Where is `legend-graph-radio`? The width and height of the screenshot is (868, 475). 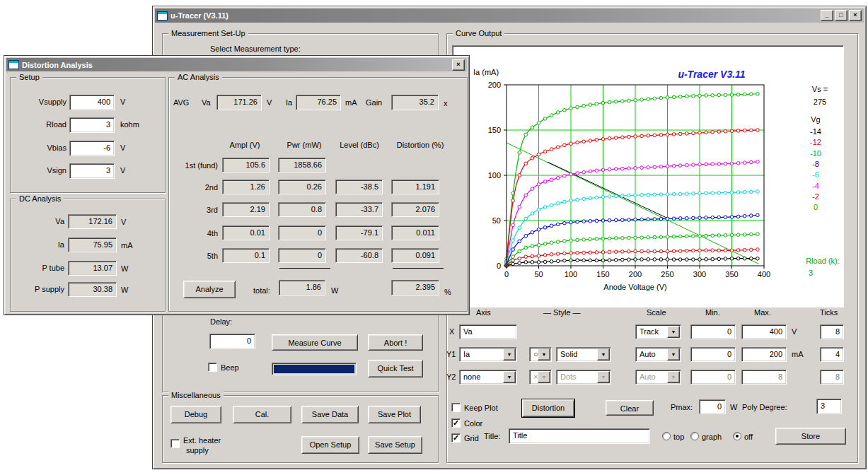
legend-graph-radio is located at coordinates (695, 436).